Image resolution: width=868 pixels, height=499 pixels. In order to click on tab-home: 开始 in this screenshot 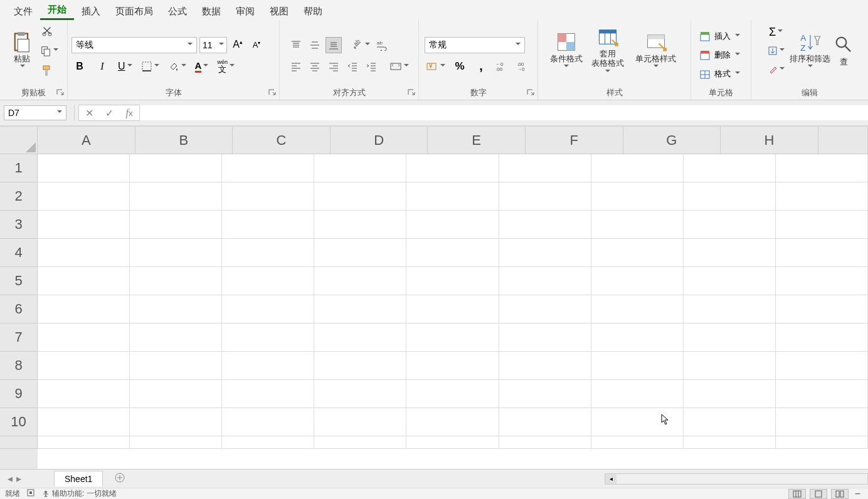, I will do `click(57, 10)`.